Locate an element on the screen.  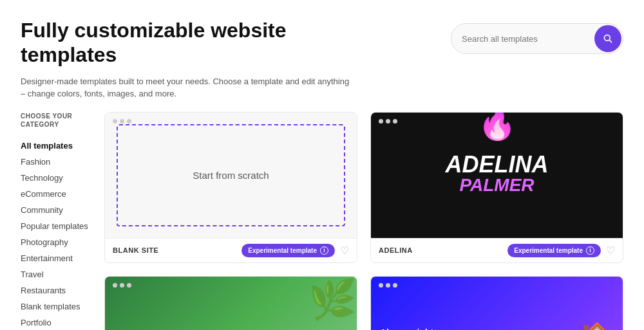
sidebar-item-blank-templates: Blank templates is located at coordinates (57, 306).